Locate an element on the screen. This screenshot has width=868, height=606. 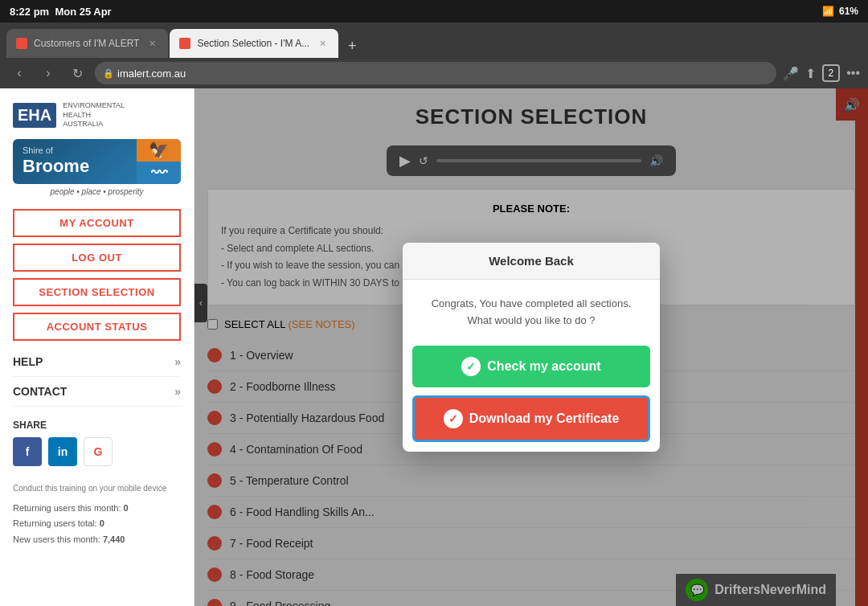
status-bar-right: 📶 61% is located at coordinates (841, 11).